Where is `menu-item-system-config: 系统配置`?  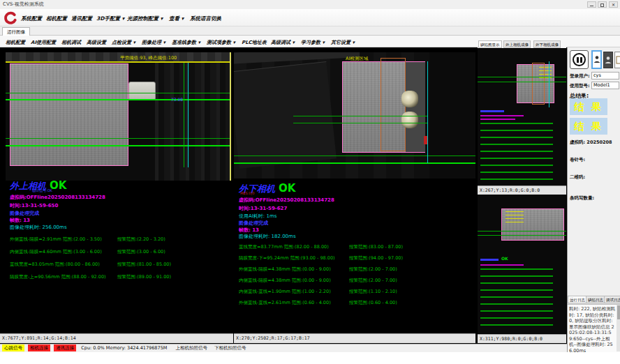
menu-item-system-config: 系统配置 is located at coordinates (31, 19).